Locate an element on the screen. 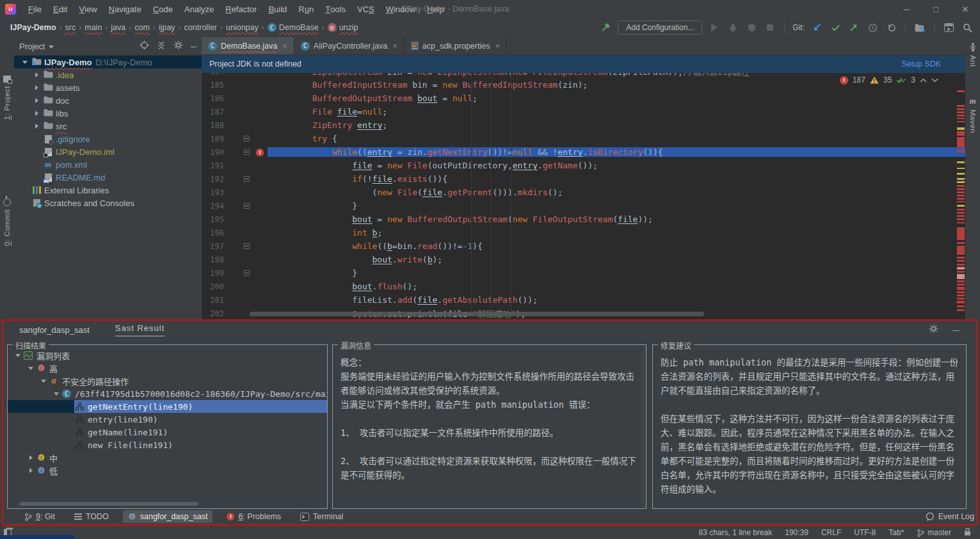 This screenshot has height=539, width=980. tree-item: External Libraries is located at coordinates (108, 190).